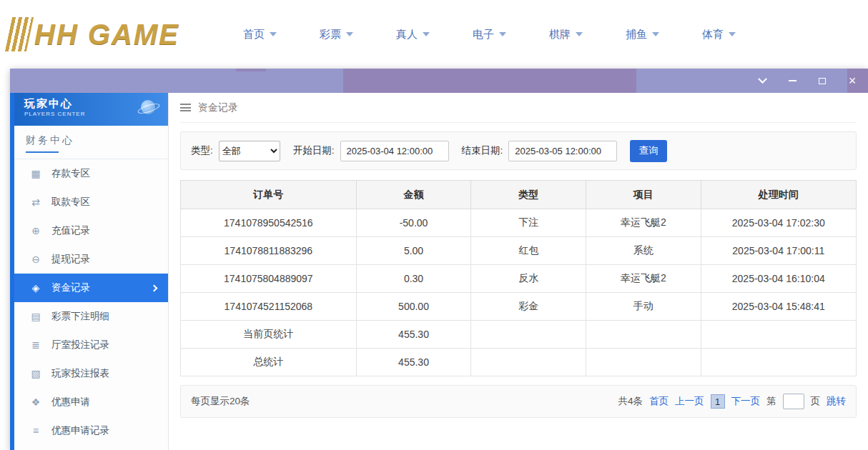  Describe the element at coordinates (529, 223) in the screenshot. I see `cell-type: 下注` at that location.